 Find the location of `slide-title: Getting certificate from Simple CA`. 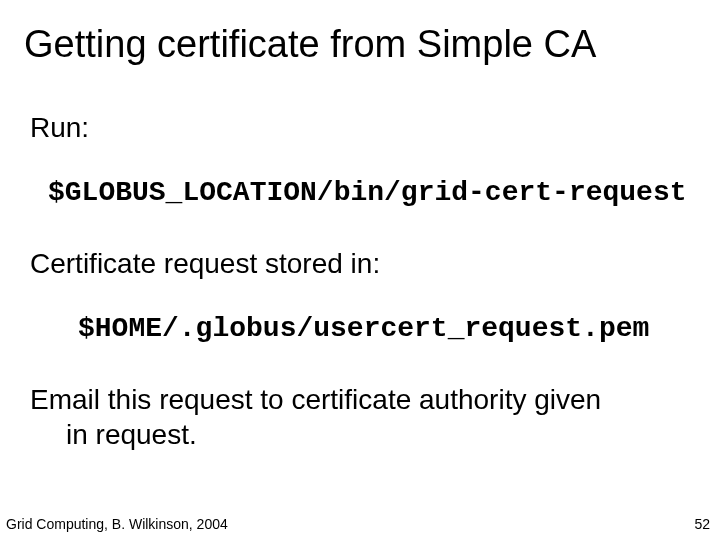

slide-title: Getting certificate from Simple CA is located at coordinates (360, 45).